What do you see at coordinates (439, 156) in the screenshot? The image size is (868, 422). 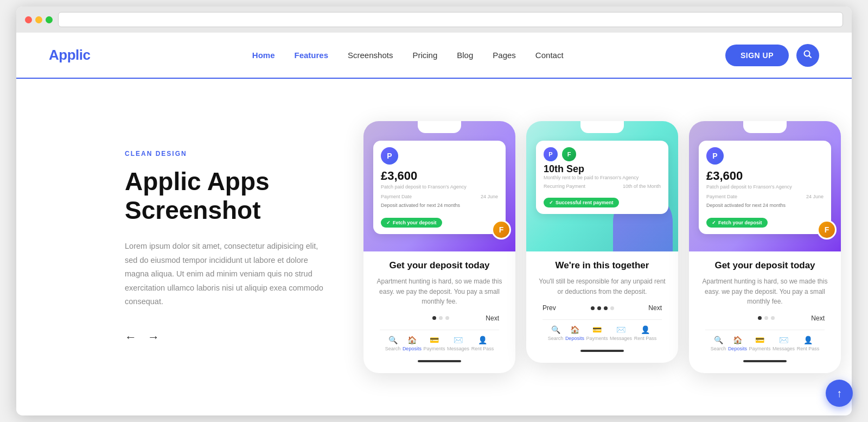 I see `mock-card-1-header: P` at bounding box center [439, 156].